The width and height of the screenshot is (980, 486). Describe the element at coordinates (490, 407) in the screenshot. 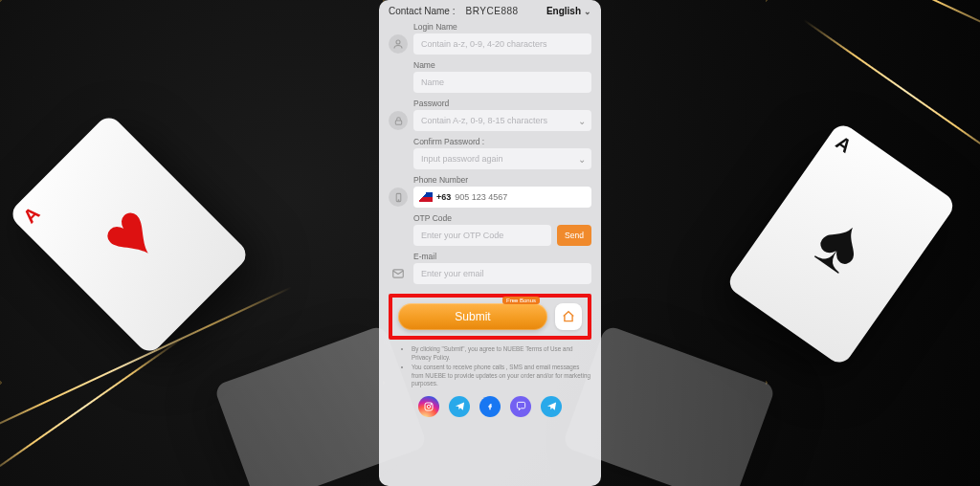

I see `social-facebook` at that location.